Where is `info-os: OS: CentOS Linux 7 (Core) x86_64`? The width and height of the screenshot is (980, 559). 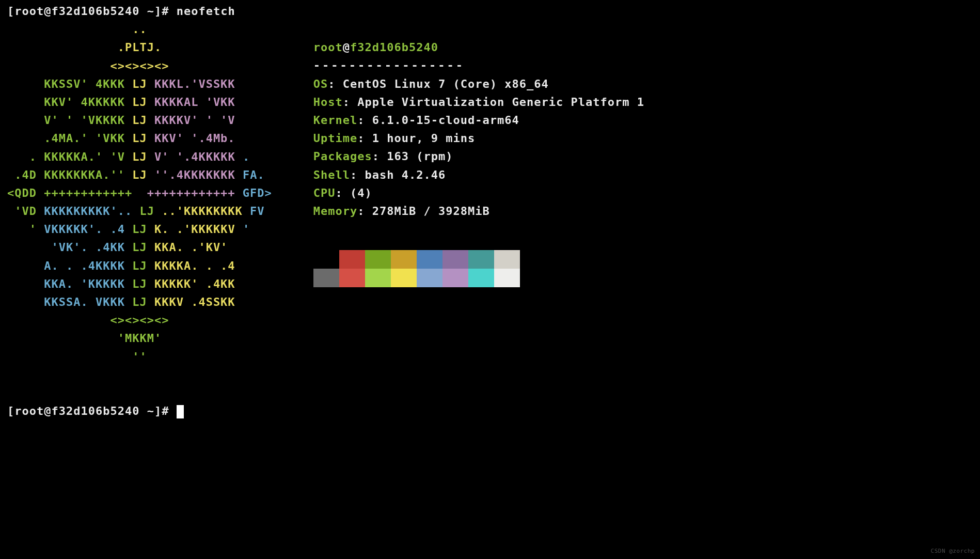 info-os: OS: CentOS Linux 7 (Core) x86_64 is located at coordinates (479, 84).